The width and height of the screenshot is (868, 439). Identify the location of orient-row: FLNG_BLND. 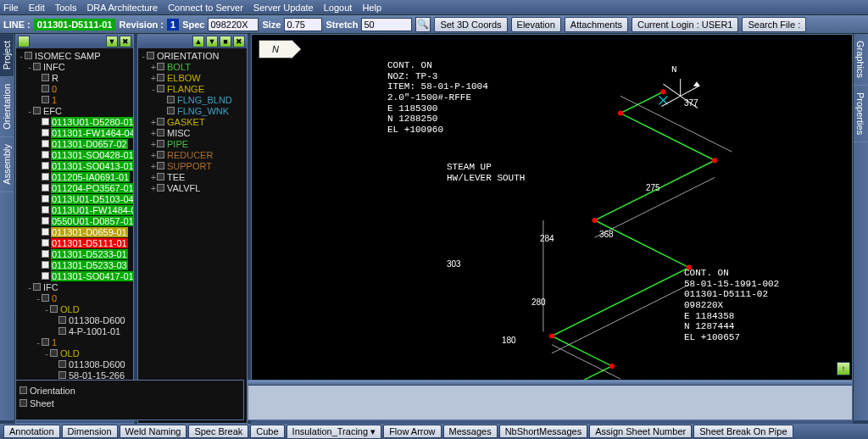
(192, 100).